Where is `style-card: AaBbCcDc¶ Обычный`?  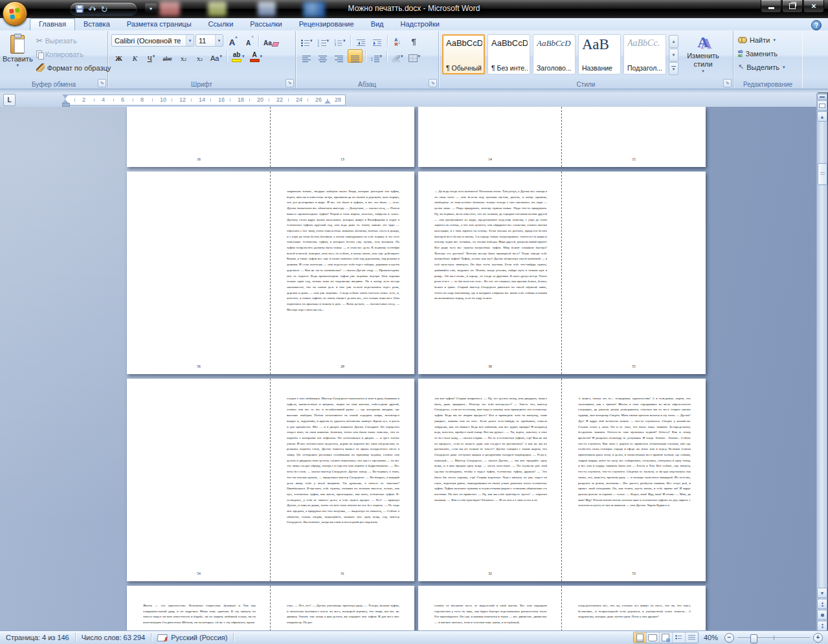 style-card: AaBbCcDc¶ Обычный is located at coordinates (464, 54).